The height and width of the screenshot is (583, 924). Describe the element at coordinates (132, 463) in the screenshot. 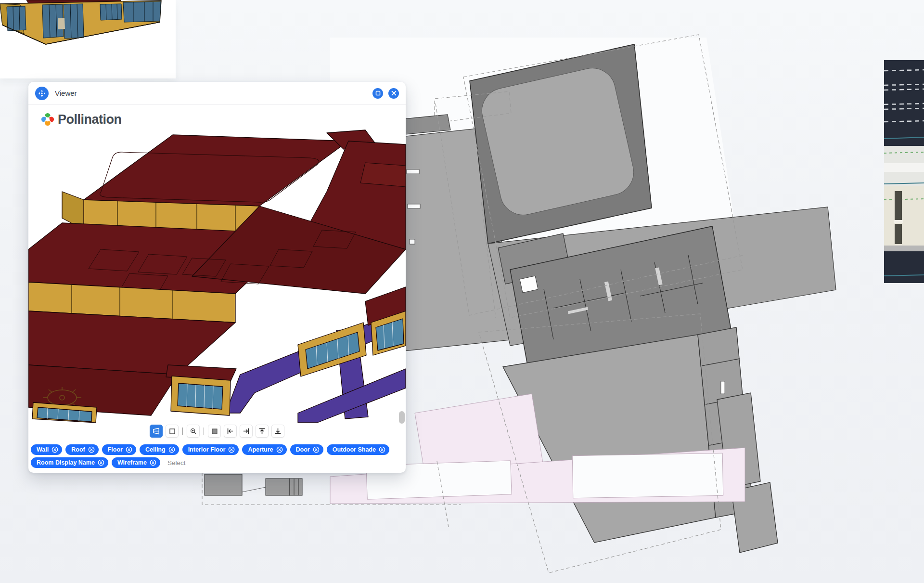

I see `filter-chip-label: Wireframe` at that location.